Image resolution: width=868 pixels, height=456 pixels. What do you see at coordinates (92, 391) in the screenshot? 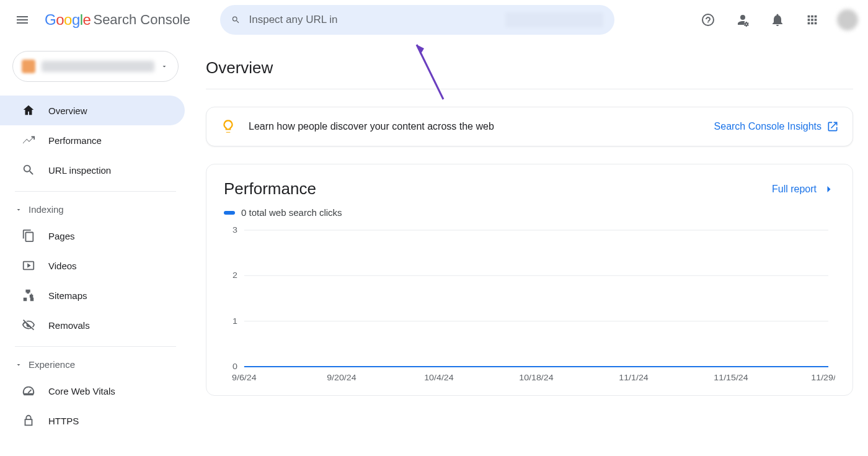
I see `sidebar-item-core-web-vitals: Core Web Vitals` at bounding box center [92, 391].